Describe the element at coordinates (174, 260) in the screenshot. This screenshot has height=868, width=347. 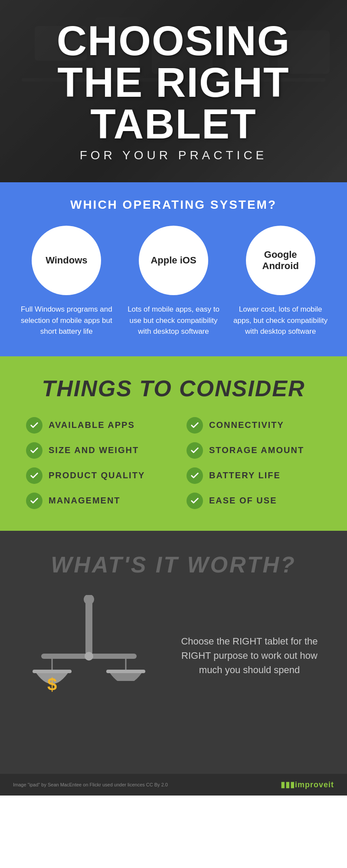
I see `os-circle-ios: Apple iOS` at that location.